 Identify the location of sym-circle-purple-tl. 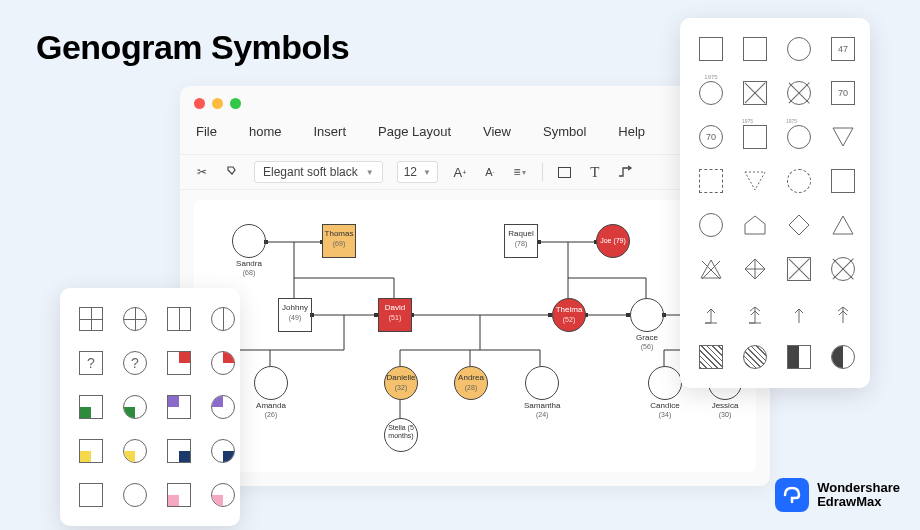
(223, 407).